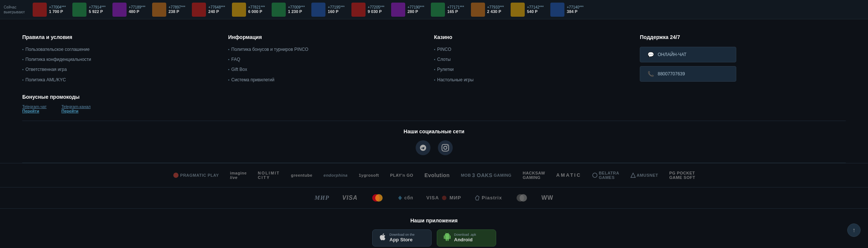  I want to click on ticker-item: +77914*** 5 922 Р, so click(89, 10).